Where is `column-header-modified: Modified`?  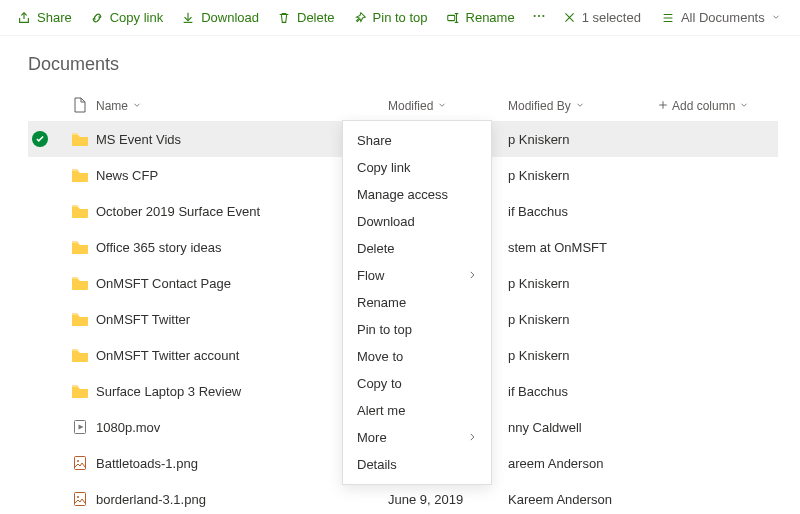
column-header-modified: Modified is located at coordinates (448, 106).